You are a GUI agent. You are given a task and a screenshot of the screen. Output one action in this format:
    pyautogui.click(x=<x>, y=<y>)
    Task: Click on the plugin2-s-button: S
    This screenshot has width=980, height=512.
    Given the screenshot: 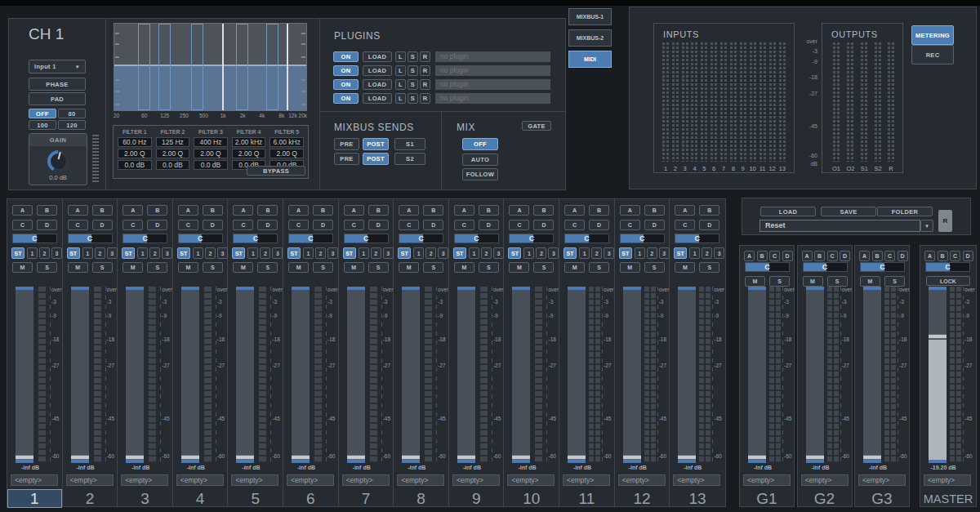 What is the action you would take?
    pyautogui.click(x=413, y=70)
    